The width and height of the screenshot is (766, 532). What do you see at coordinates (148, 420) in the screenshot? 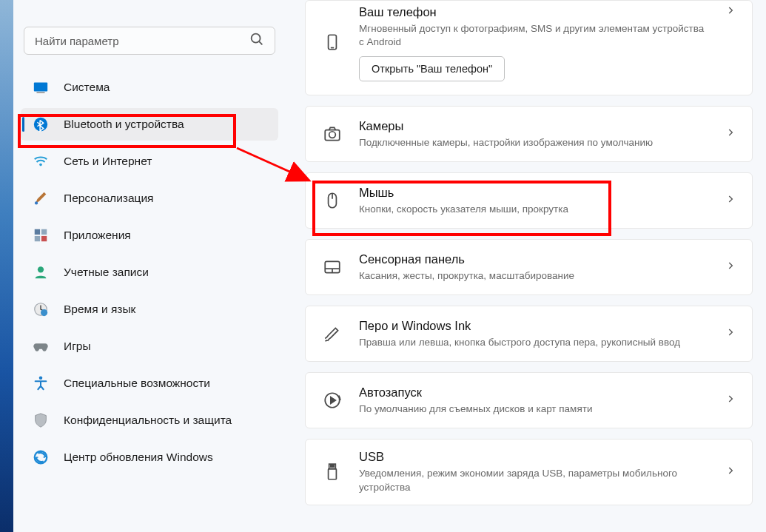
I see `sidebar-item-label: Конфиденциальность и защита` at bounding box center [148, 420].